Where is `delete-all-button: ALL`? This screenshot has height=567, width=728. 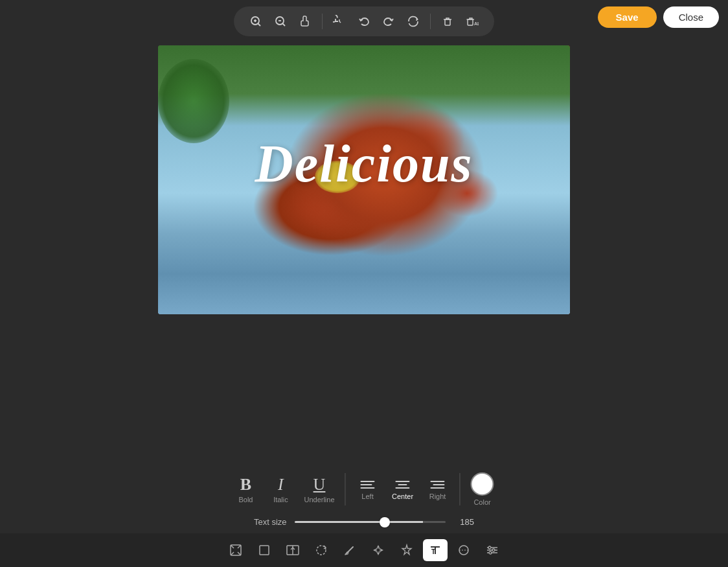 delete-all-button: ALL is located at coordinates (472, 21).